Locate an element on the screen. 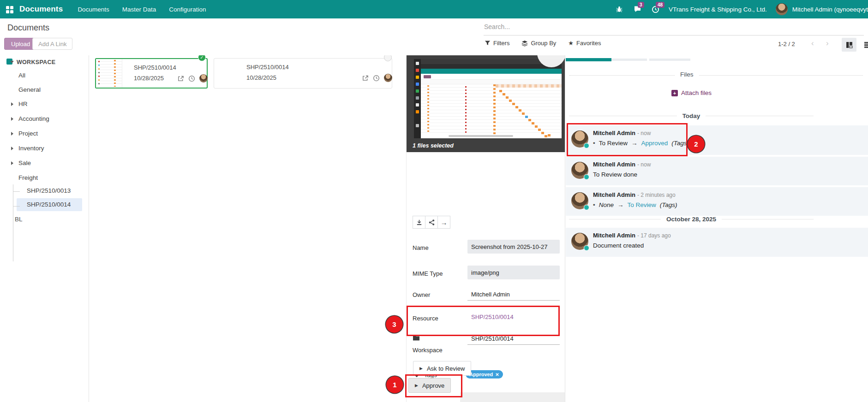 Image resolution: width=868 pixels, height=402 pixels. sidebar-item-shp-0014: SHP/2510/0014 is located at coordinates (49, 205).